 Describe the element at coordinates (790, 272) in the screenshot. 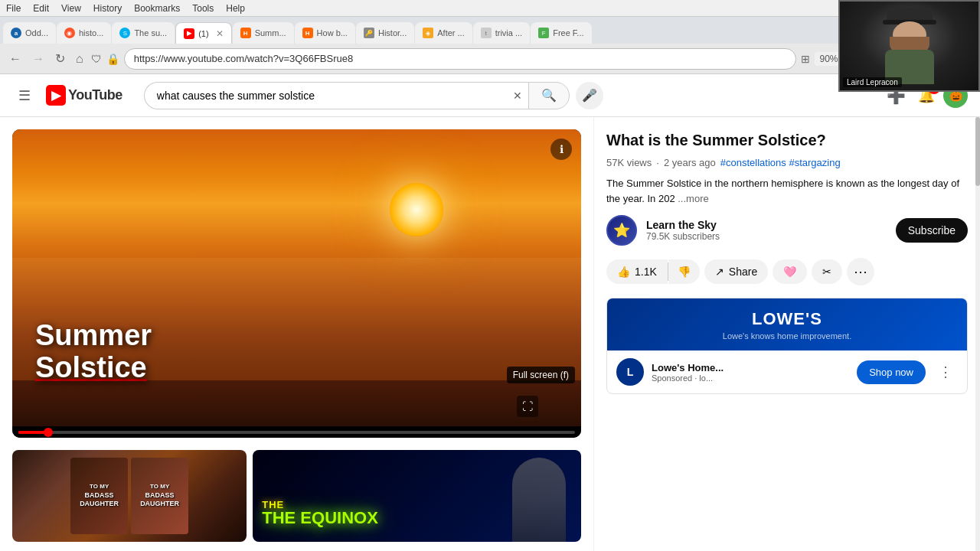

I see `thanks-icon: 🩷` at that location.